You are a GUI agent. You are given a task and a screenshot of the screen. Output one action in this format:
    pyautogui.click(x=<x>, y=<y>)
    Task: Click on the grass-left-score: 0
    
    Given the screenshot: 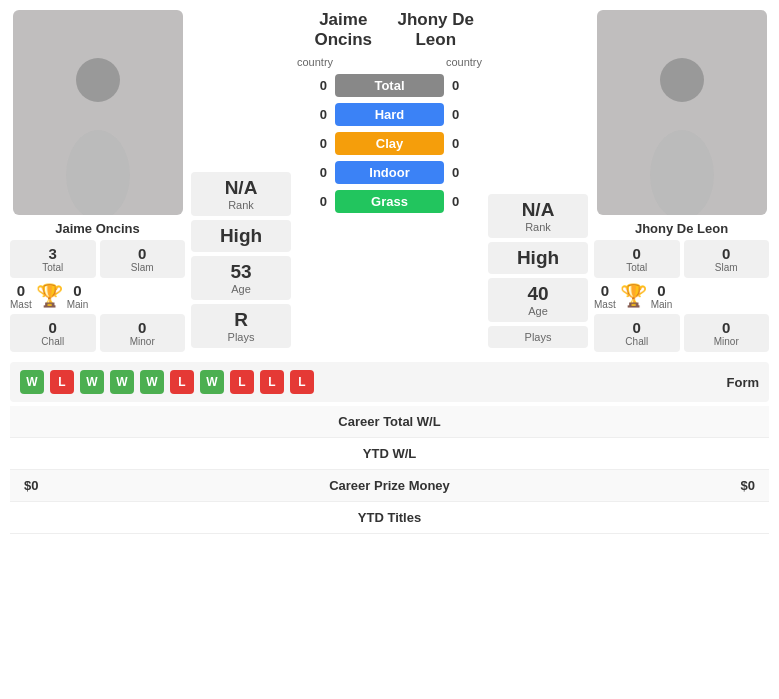 What is the action you would take?
    pyautogui.click(x=312, y=202)
    